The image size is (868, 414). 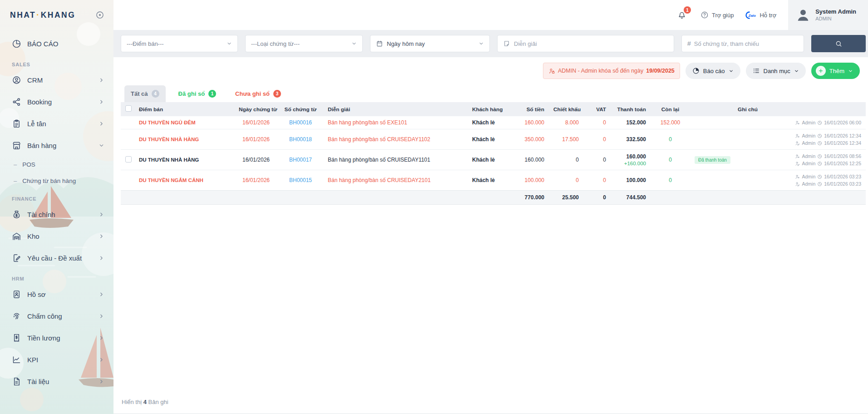 I want to click on note-line: Admin16/01/2026 08:56, so click(x=799, y=156).